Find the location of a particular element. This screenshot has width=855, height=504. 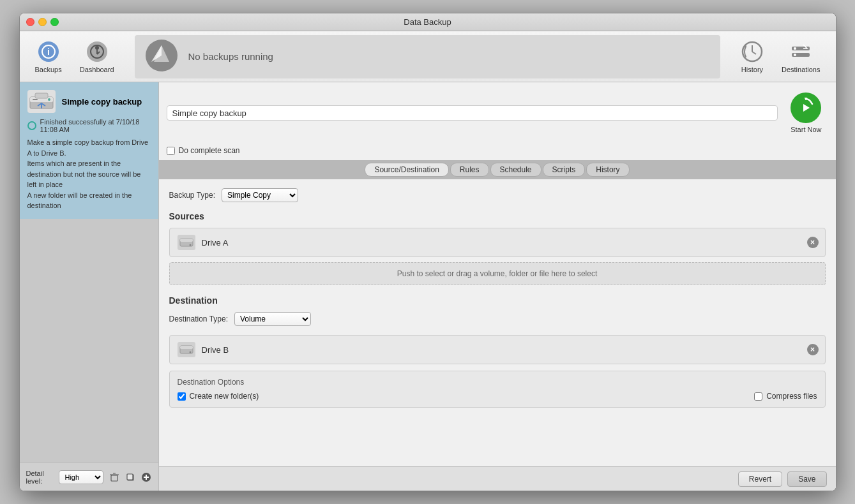

destination-item-drive-b: Drive B × is located at coordinates (497, 350).